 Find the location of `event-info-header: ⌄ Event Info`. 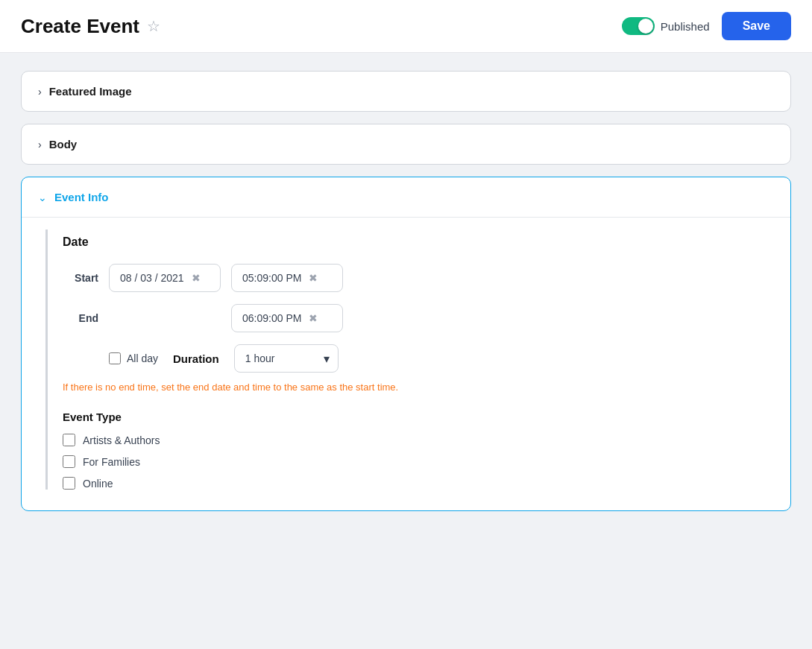

event-info-header: ⌄ Event Info is located at coordinates (406, 197).